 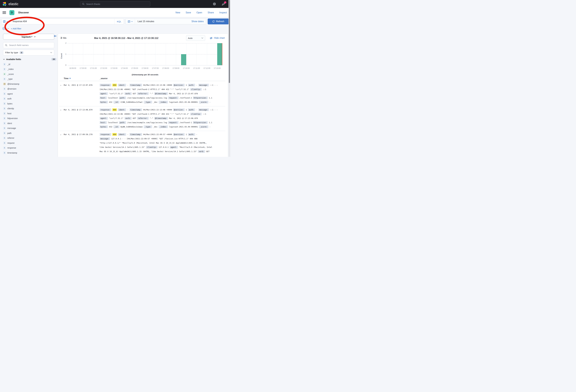 I want to click on field-value: GET, so click(x=134, y=94).